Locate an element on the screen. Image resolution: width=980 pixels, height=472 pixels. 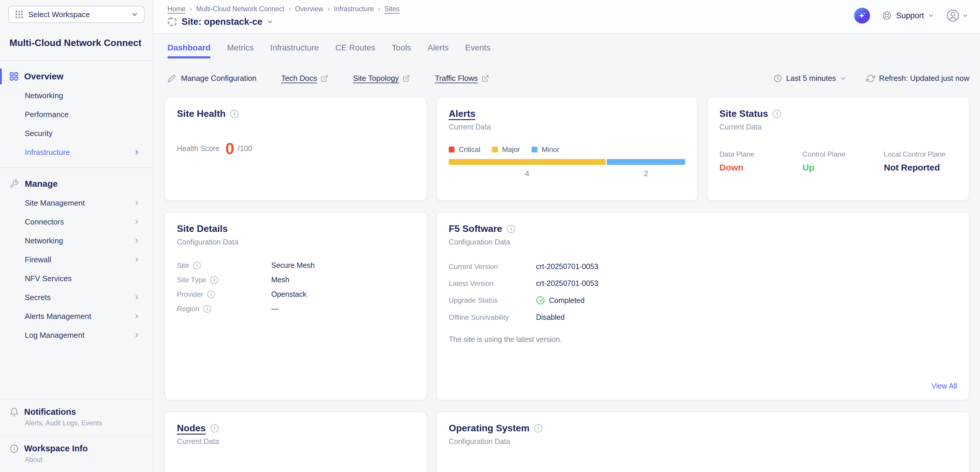
overview-grid-icon is located at coordinates (14, 76).